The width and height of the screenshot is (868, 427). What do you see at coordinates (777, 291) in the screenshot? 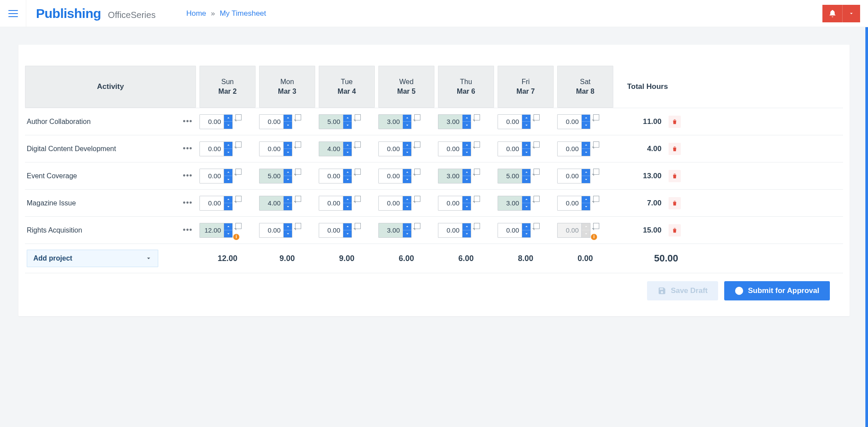
I see `submit-approval-button: Submit for Approval` at bounding box center [777, 291].